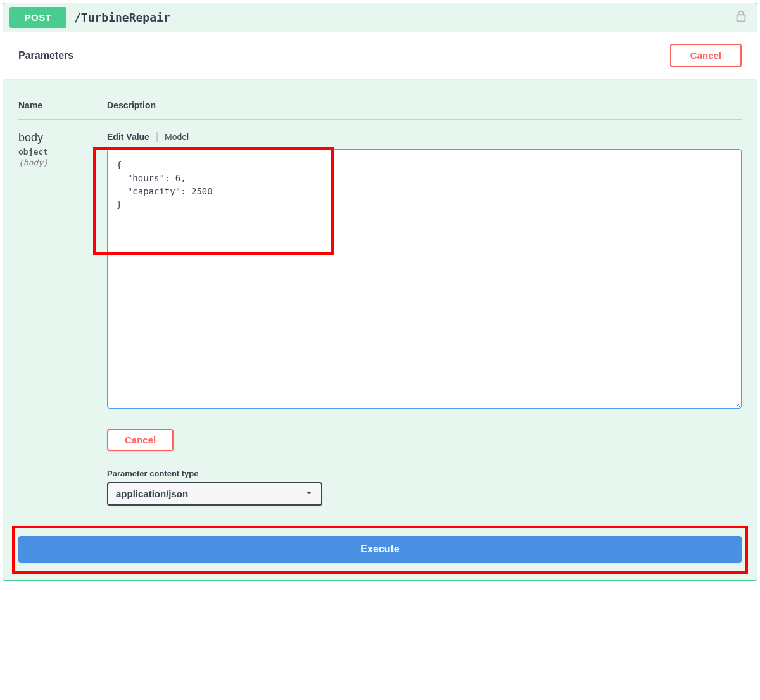 Image resolution: width=760 pixels, height=700 pixels. Describe the element at coordinates (46, 56) in the screenshot. I see `parameters-title: Parameters` at that location.